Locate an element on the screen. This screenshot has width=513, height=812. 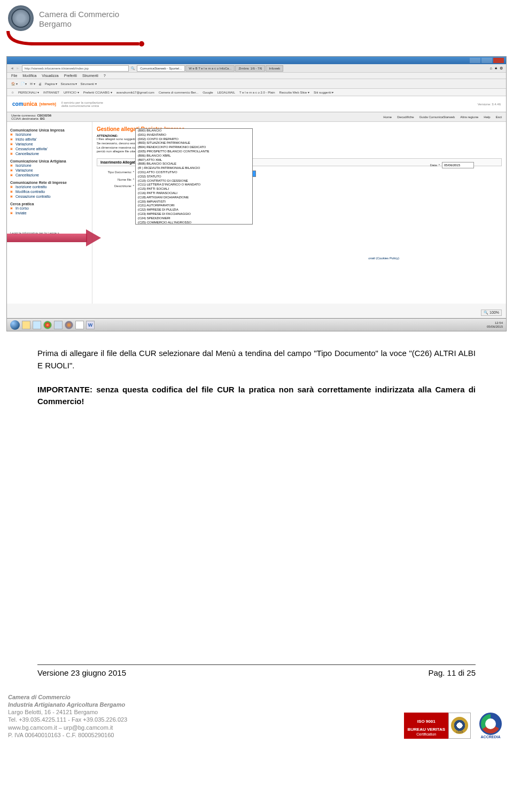
privacy-link: onali (Cookies Policy) is located at coordinates (384, 258).